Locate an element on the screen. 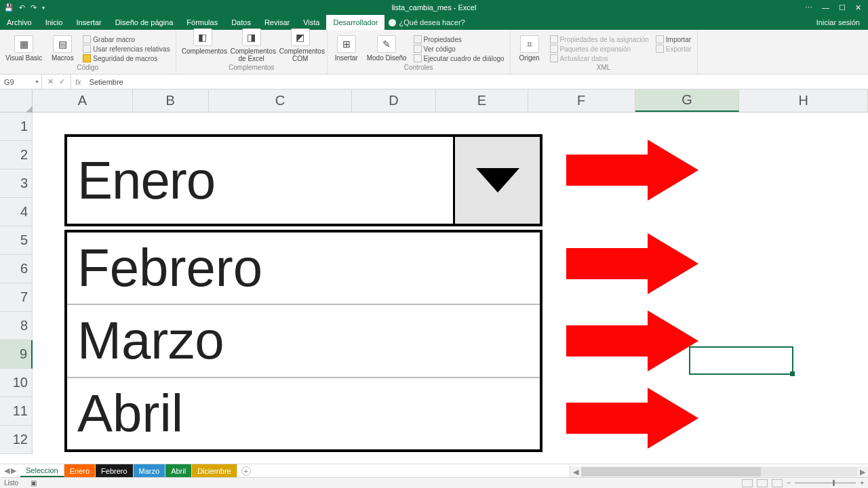 This screenshot has height=488, width=868. addins-button: ◧Complementos is located at coordinates (203, 42).